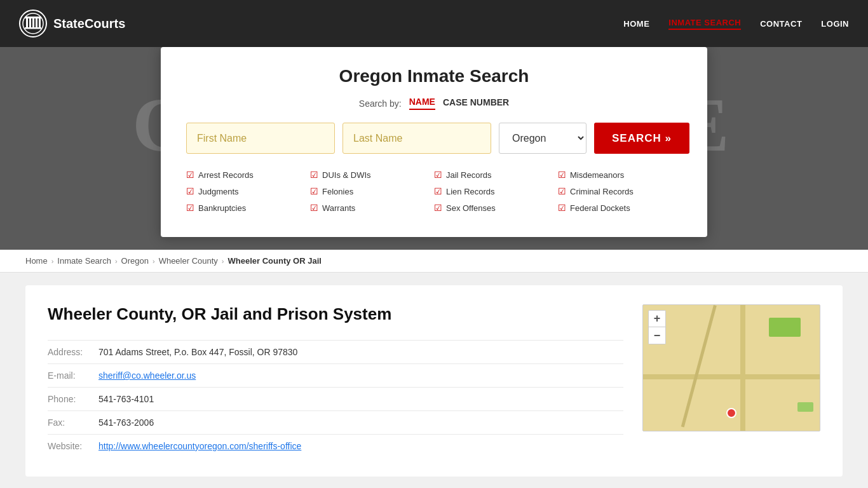 The height and width of the screenshot is (488, 868). What do you see at coordinates (116, 261) in the screenshot?
I see `breadcrumb-sep-2: ›` at bounding box center [116, 261].